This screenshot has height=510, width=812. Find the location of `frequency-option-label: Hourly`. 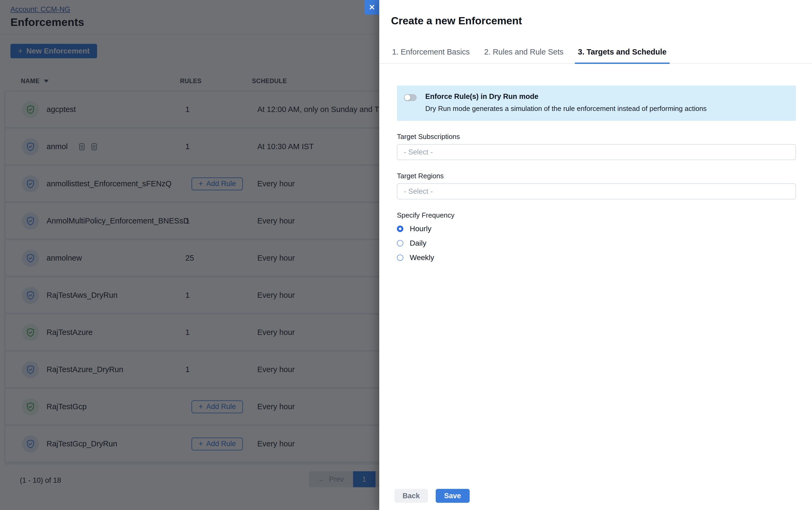

frequency-option-label: Hourly is located at coordinates (420, 229).